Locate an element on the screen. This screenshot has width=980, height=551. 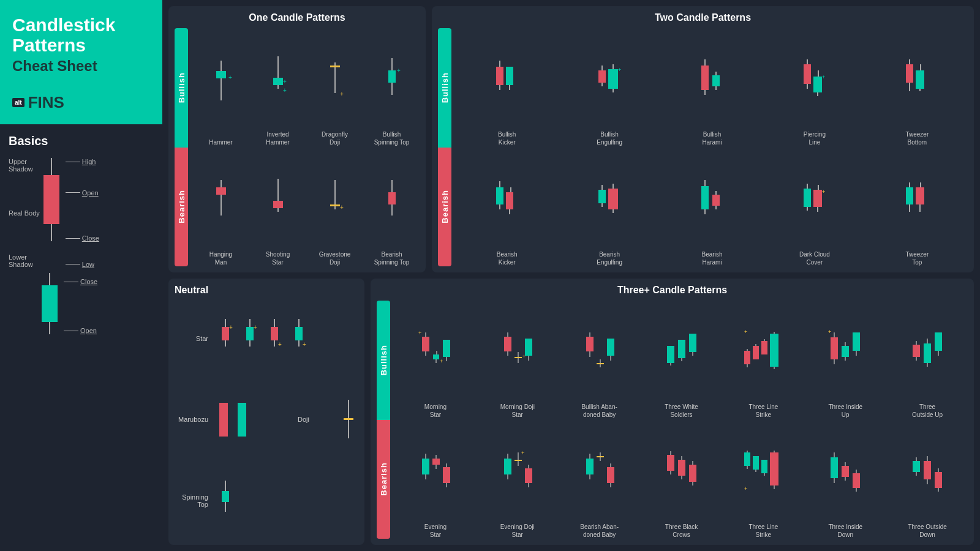
three-bullish-row: + + is located at coordinates (681, 360).